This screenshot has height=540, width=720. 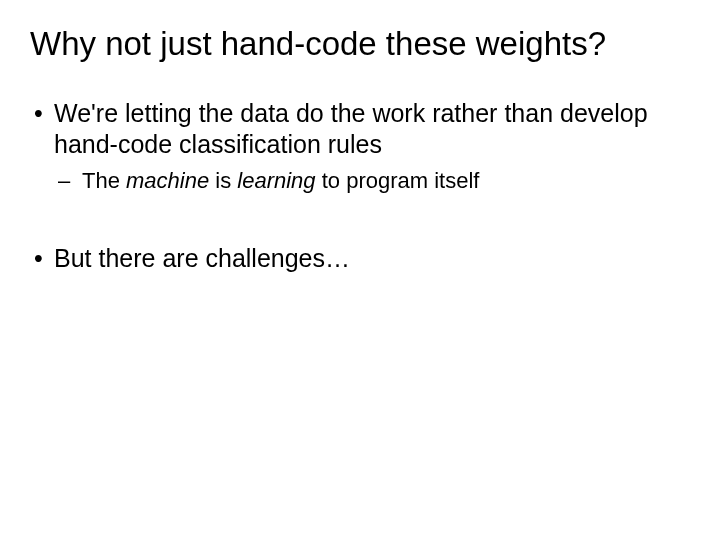 What do you see at coordinates (386, 181) in the screenshot?
I see `sub-bullet-1: The machine is learning to program itsel…` at bounding box center [386, 181].